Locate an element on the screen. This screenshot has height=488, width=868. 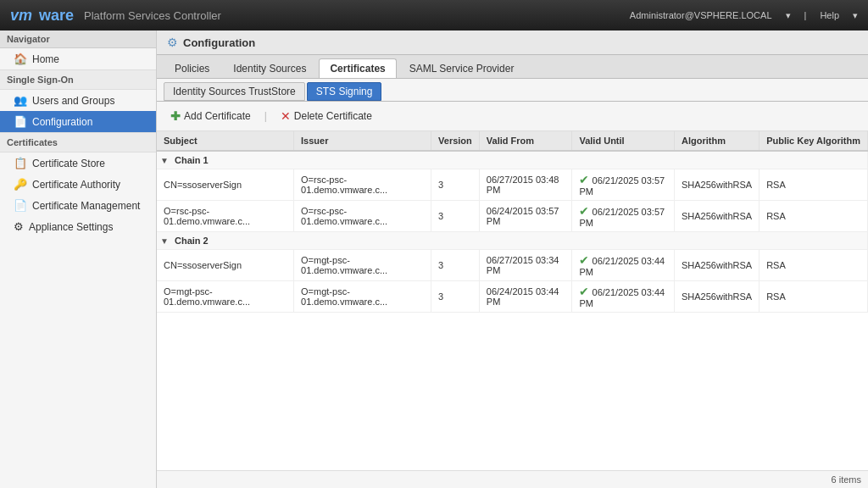
sidebar-item-users-groups: 👥 Users and Groups is located at coordinates (78, 100).